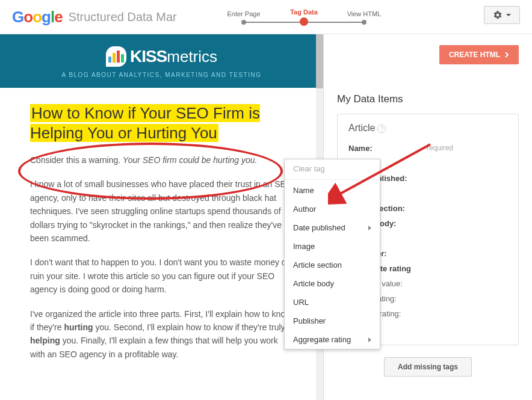  What do you see at coordinates (332, 190) in the screenshot?
I see `menu-item-name: Name` at bounding box center [332, 190].